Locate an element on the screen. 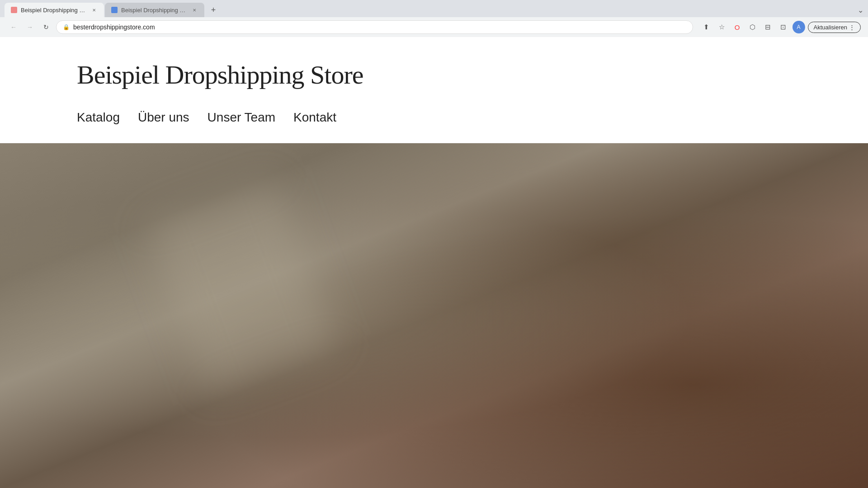  new-tab-button: + is located at coordinates (213, 10).